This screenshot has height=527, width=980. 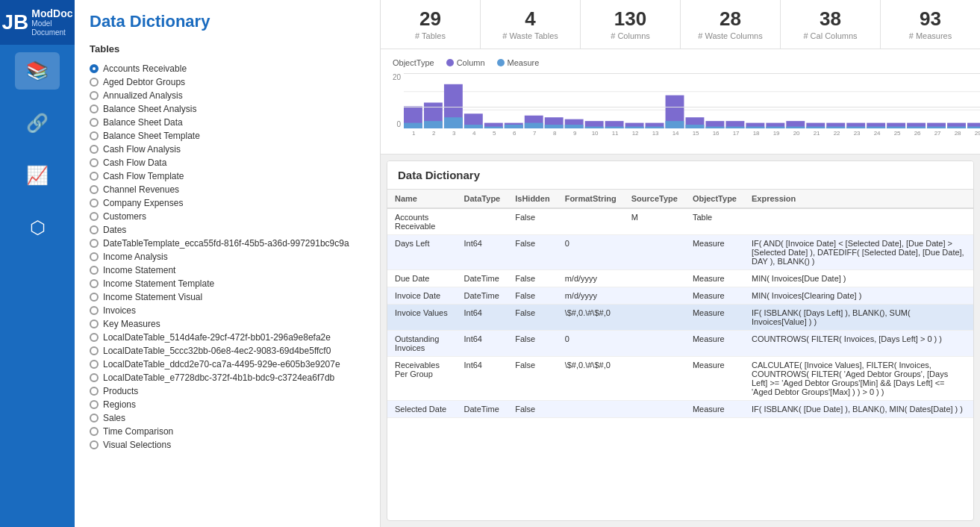 I want to click on sidebar-table-item: Time Comparison, so click(x=228, y=431).